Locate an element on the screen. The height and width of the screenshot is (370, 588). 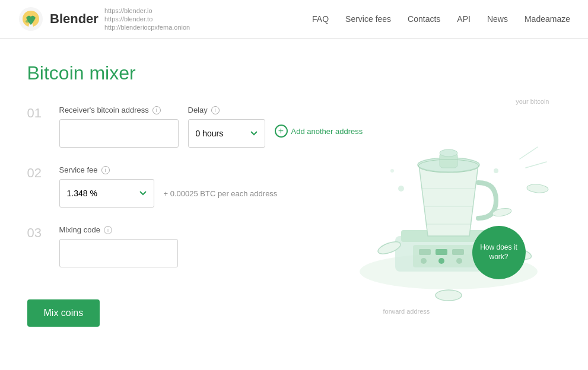
step-1-number: 01 is located at coordinates (38, 113).